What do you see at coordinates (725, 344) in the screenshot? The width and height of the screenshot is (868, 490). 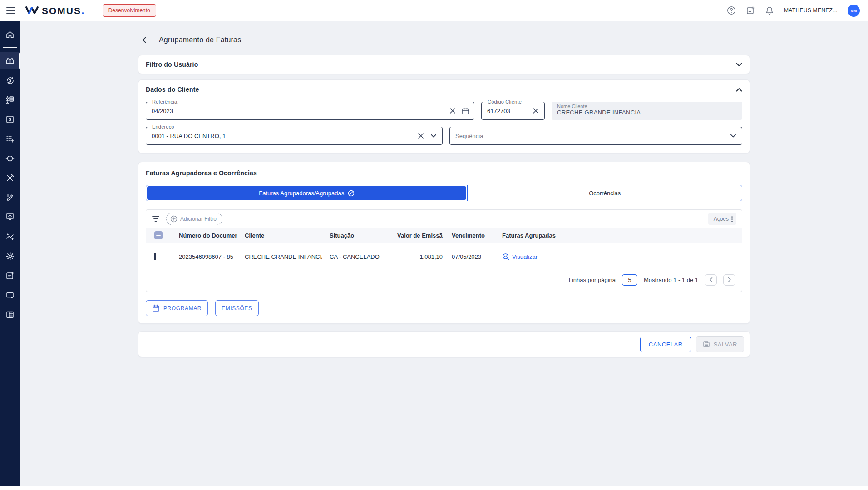 I see `salvar-label: SALVAR` at bounding box center [725, 344].